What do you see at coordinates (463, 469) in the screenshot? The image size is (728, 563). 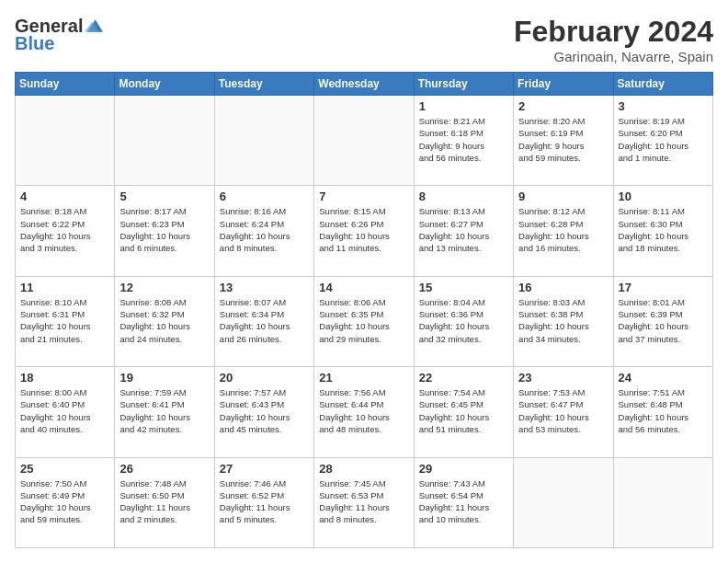 I see `day-number: 29` at bounding box center [463, 469].